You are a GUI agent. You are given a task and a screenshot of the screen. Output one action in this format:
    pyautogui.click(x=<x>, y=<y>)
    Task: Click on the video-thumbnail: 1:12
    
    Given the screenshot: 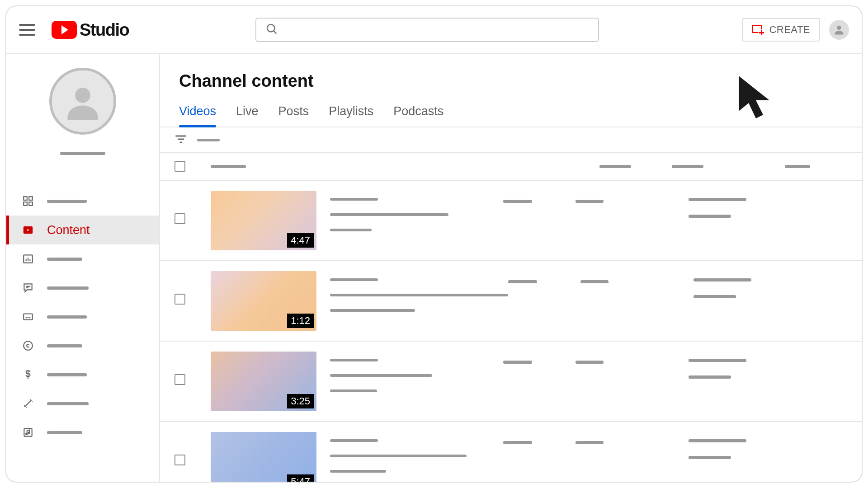 What is the action you would take?
    pyautogui.click(x=264, y=301)
    